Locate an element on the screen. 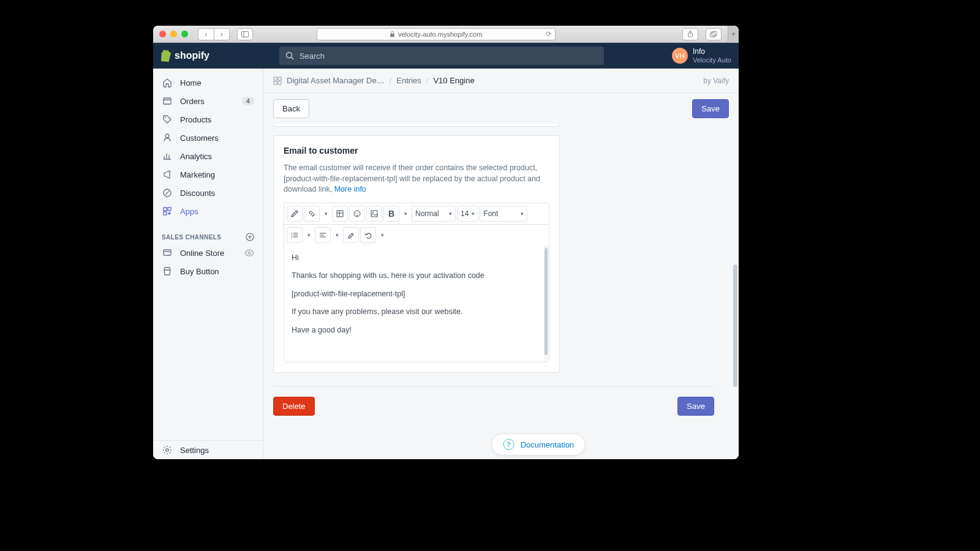 Image resolution: width=980 pixels, height=551 pixels. link-dropdown-icon: ▾ is located at coordinates (326, 214).